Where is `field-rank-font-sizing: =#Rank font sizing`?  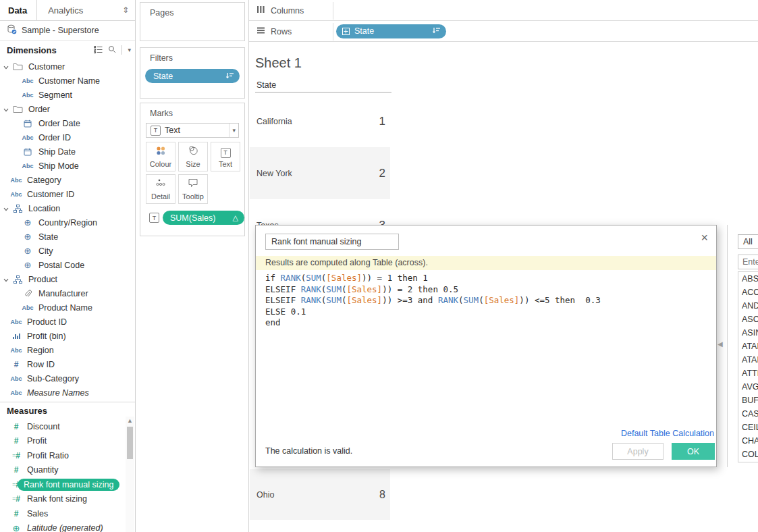
field-rank-font-sizing: =#Rank font sizing is located at coordinates (67, 500).